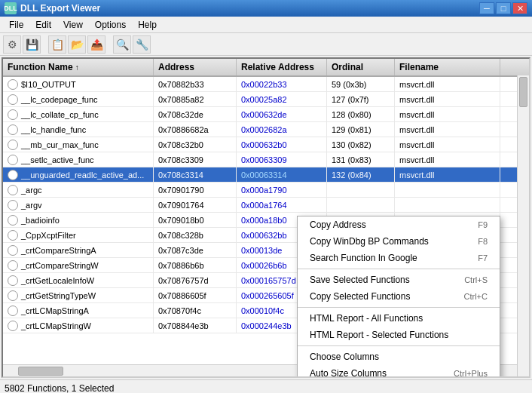  What do you see at coordinates (78, 160) in the screenshot?
I see `cell-fn: __setlc_active_func` at bounding box center [78, 160].